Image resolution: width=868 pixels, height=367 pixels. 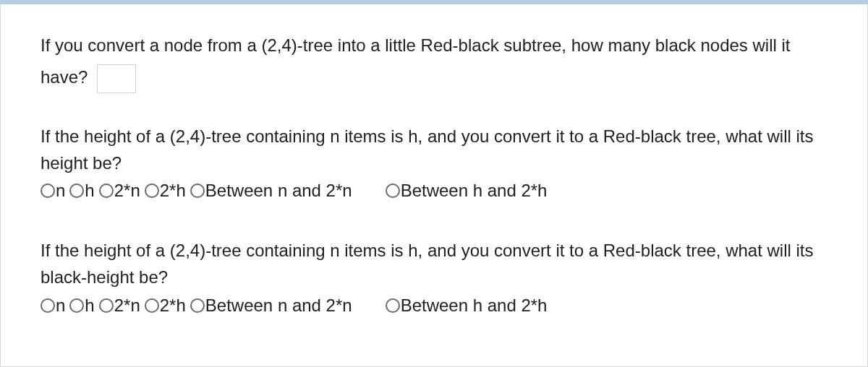 I want to click on q3-option-2h: 2*h, so click(x=165, y=306).